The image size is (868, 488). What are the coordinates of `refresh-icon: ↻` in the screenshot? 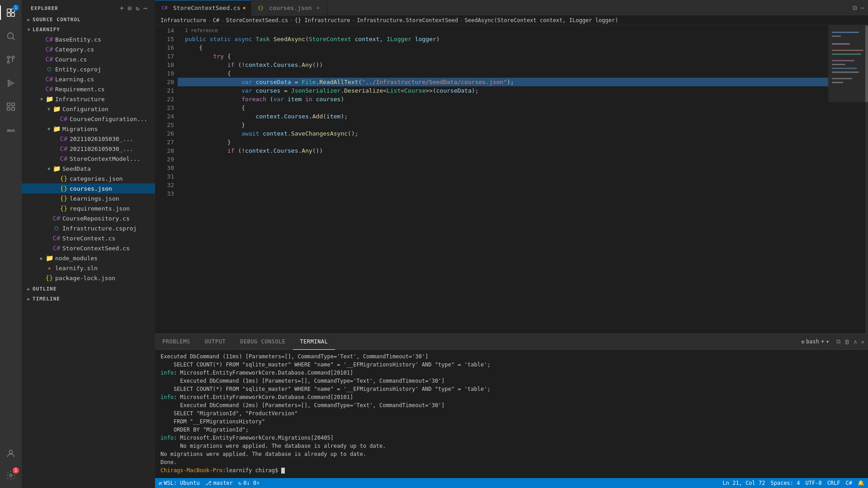 It's located at (137, 8).